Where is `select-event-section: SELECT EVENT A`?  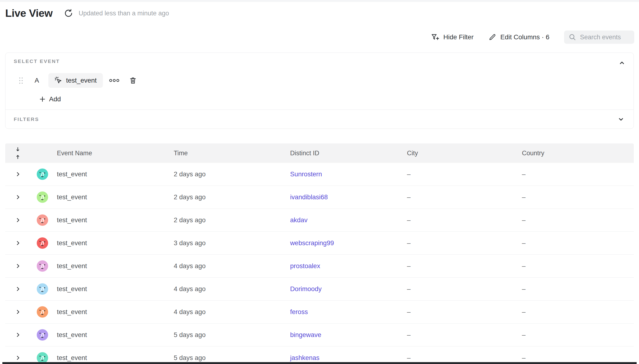 select-event-section: SELECT EVENT A is located at coordinates (319, 78).